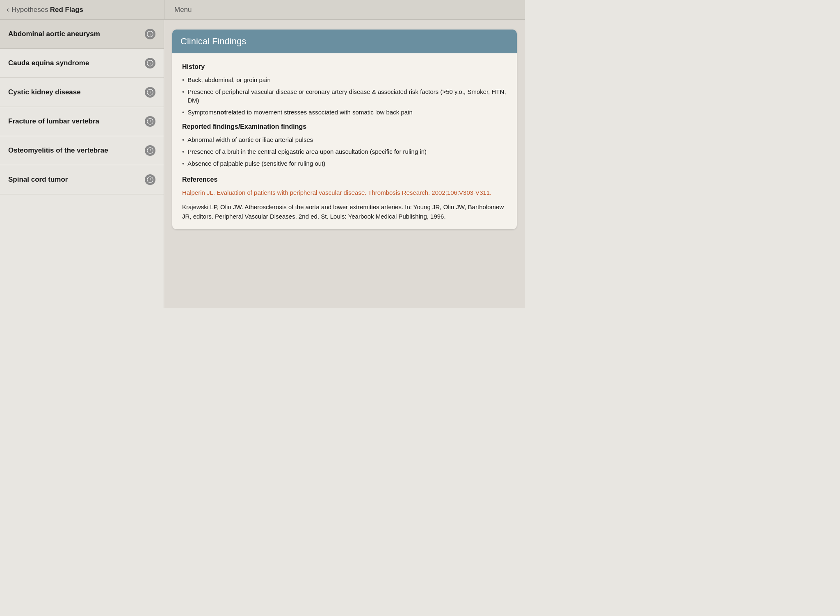 The width and height of the screenshot is (840, 616). Describe the element at coordinates (82, 34) in the screenshot. I see `sidebar-item-abdominal: Abdominal aortic aneurysm i` at that location.